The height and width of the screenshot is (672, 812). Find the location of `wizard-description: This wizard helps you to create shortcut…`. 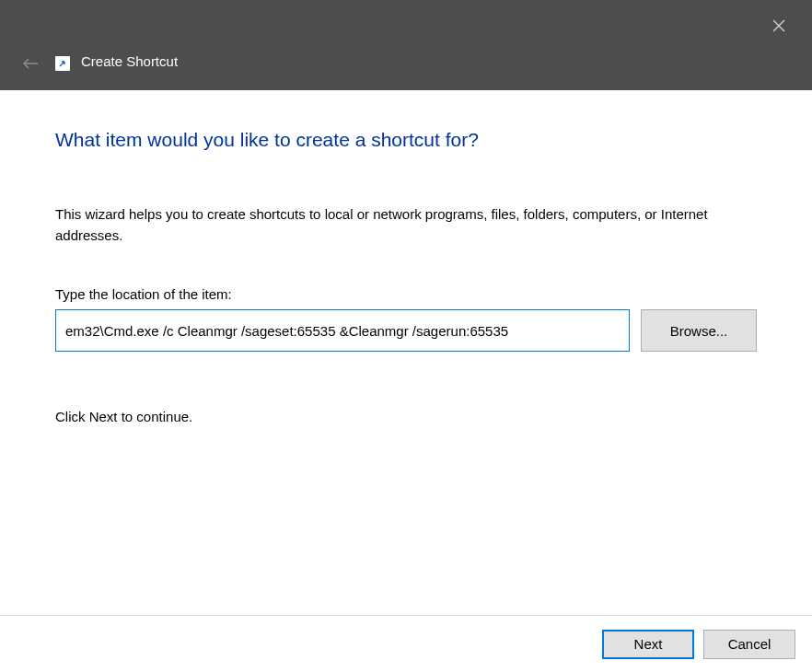

wizard-description: This wizard helps you to create shortcut… is located at coordinates (406, 225).